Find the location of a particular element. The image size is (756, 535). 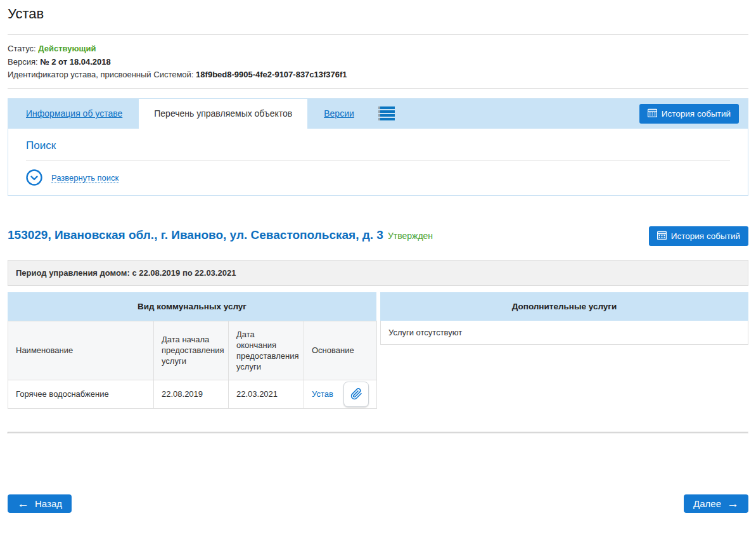

status-line: Статус: Действующий is located at coordinates (378, 49).